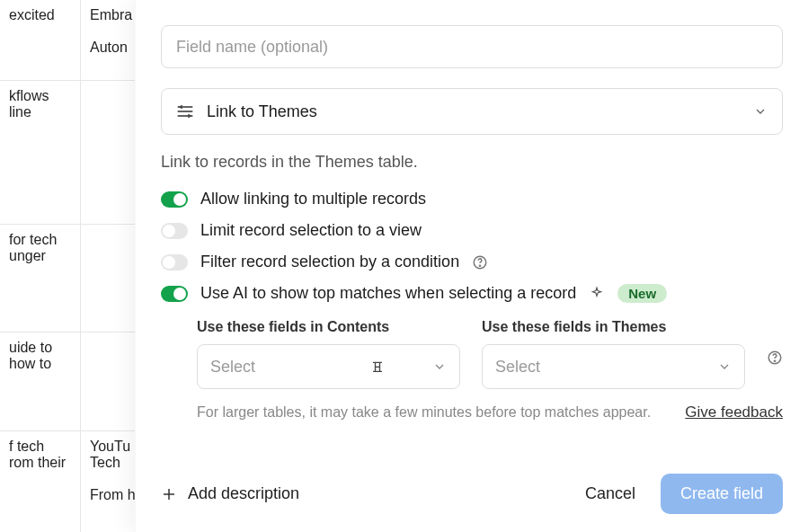  I want to click on table-cell: kflows line, so click(40, 153).